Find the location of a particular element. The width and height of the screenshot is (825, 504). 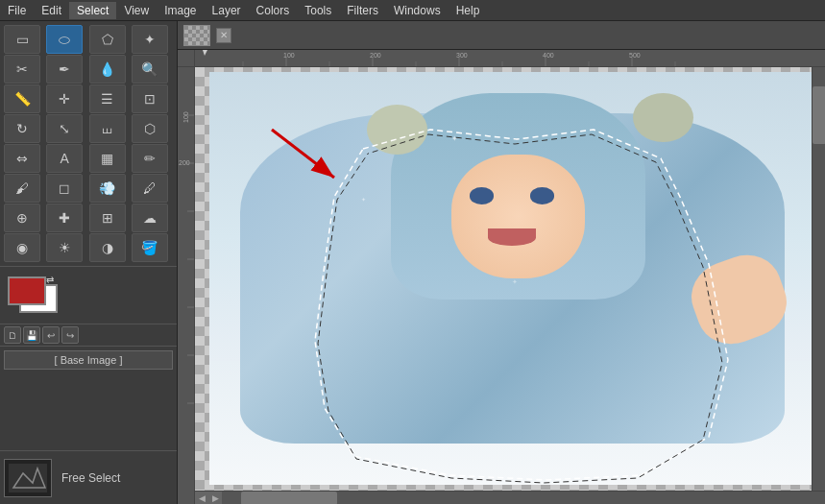

scroll-right-btn: ▶ is located at coordinates (215, 498).